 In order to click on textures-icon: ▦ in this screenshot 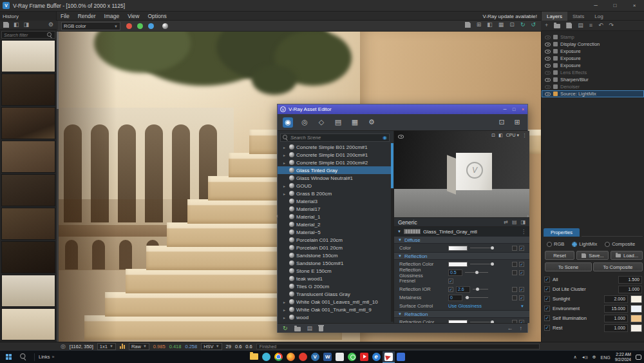, I will do `click(355, 123)`.